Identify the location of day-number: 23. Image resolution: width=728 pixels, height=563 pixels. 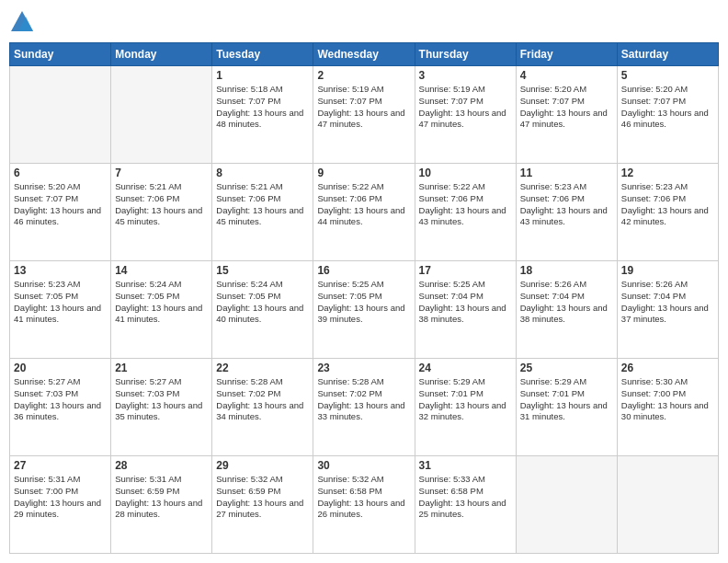
(364, 368).